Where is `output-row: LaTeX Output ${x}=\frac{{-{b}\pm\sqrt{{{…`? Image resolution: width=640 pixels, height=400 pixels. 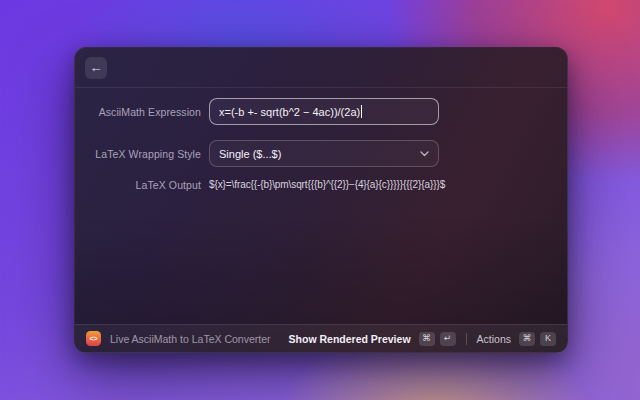
output-row: LaTeX Output ${x}=\frac{{-{b}\pm\sqrt{{{… is located at coordinates (261, 185).